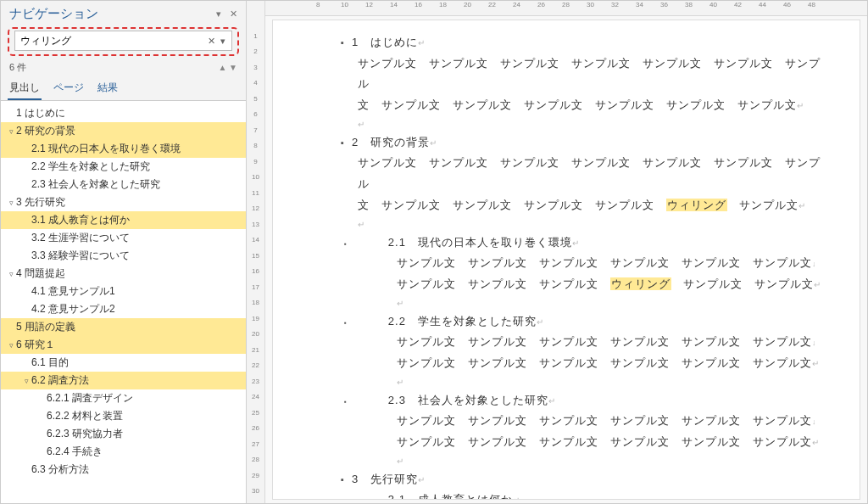  What do you see at coordinates (219, 14) in the screenshot?
I see `nav-menu-icon: ▾` at bounding box center [219, 14].